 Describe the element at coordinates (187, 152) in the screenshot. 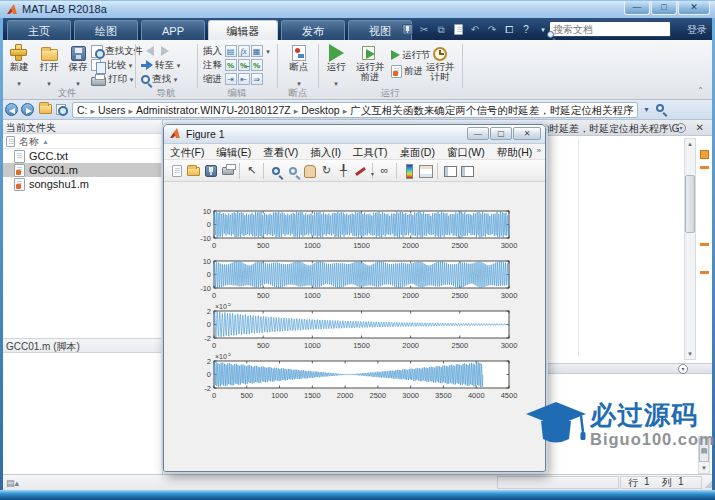

I see `menu-file: 文件(F)` at that location.